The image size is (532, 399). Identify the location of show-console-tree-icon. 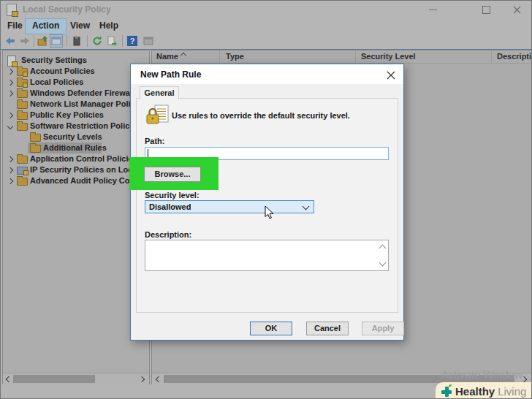
(56, 41).